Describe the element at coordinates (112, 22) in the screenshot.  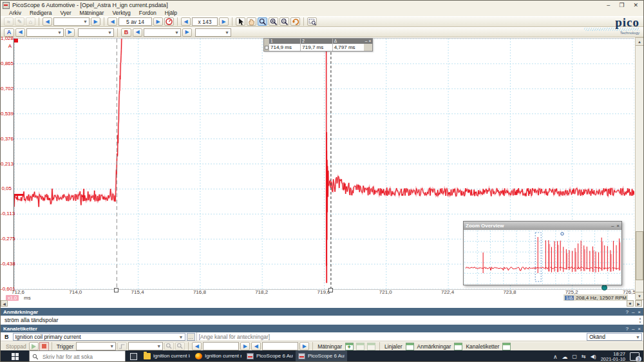
I see `prev-buffer-button: ◀` at that location.